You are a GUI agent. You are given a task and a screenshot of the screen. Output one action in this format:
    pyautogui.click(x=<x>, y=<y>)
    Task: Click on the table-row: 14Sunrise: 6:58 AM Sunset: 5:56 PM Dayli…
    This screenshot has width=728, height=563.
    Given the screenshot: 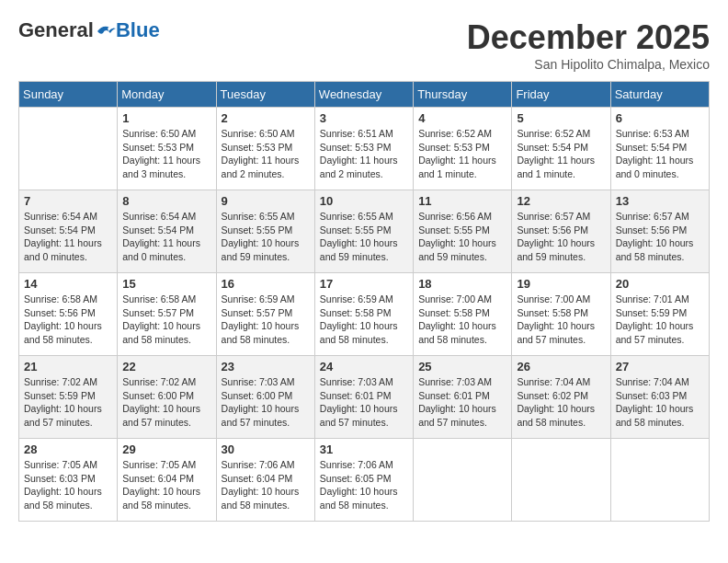 What is the action you would take?
    pyautogui.click(x=68, y=315)
    